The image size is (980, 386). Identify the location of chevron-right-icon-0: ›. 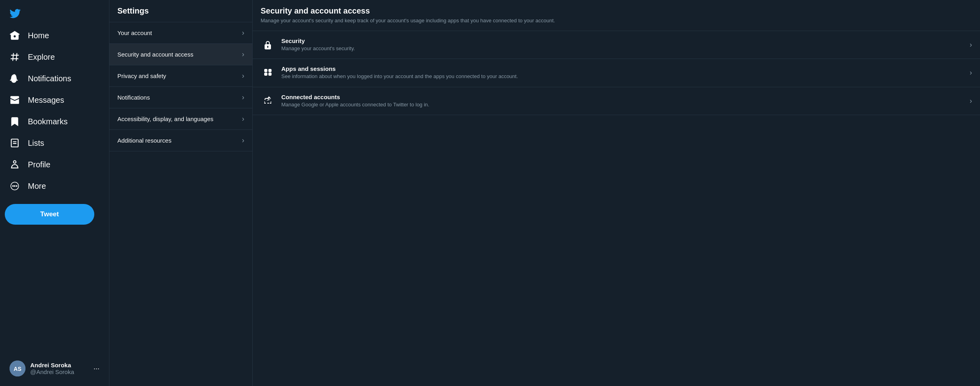
(243, 33).